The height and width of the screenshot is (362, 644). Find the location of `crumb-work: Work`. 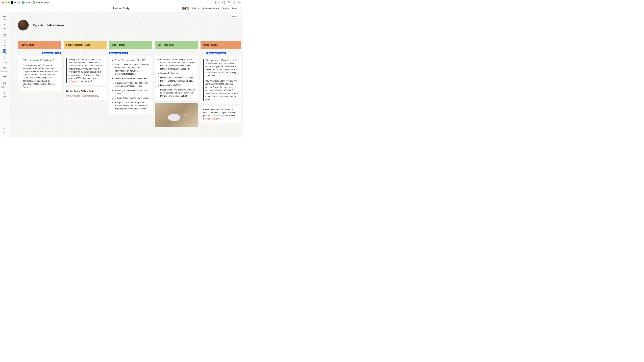

crumb-work: Work is located at coordinates (28, 2).